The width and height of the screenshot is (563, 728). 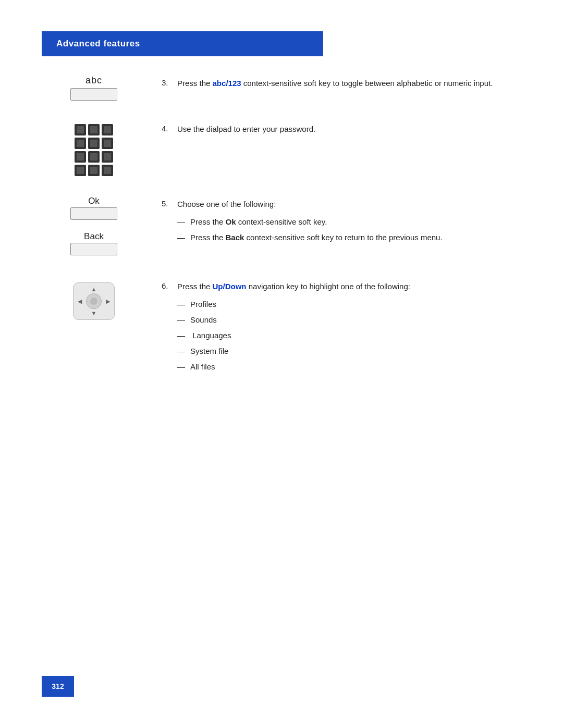 I want to click on step-6-sub-3: — Languages, so click(x=294, y=336).